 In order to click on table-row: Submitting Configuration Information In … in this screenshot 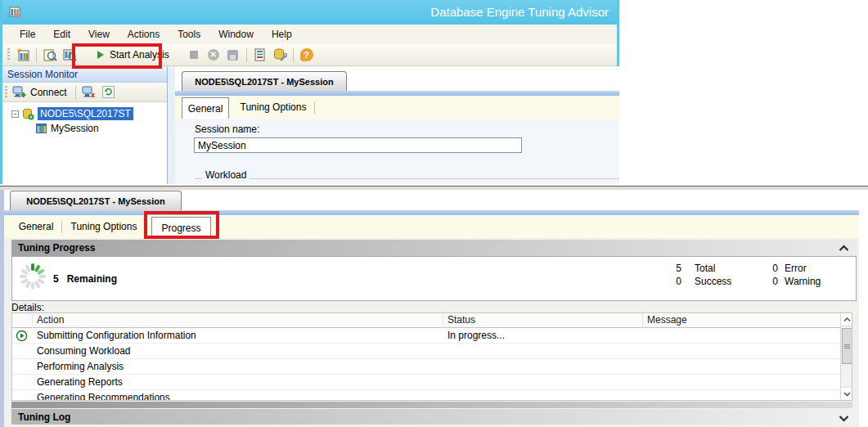, I will do `click(427, 335)`.